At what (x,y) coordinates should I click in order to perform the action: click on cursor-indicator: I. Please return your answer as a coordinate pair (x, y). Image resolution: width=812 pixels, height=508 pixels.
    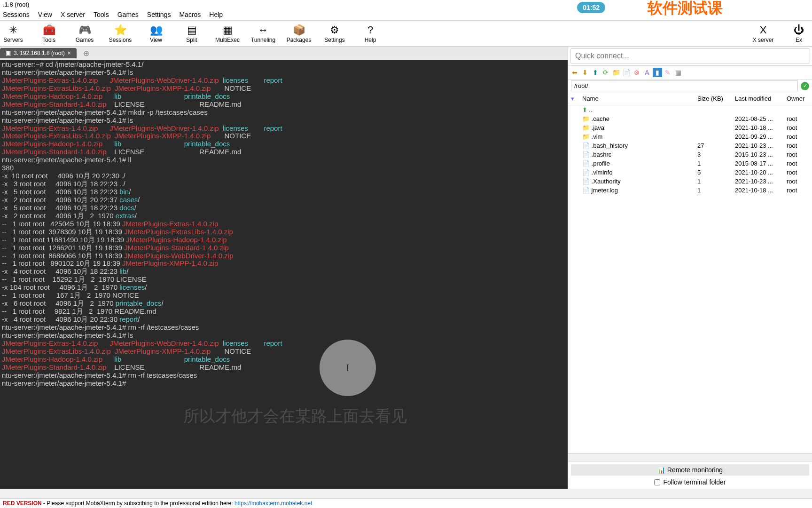
    Looking at the image, I should click on (348, 368).